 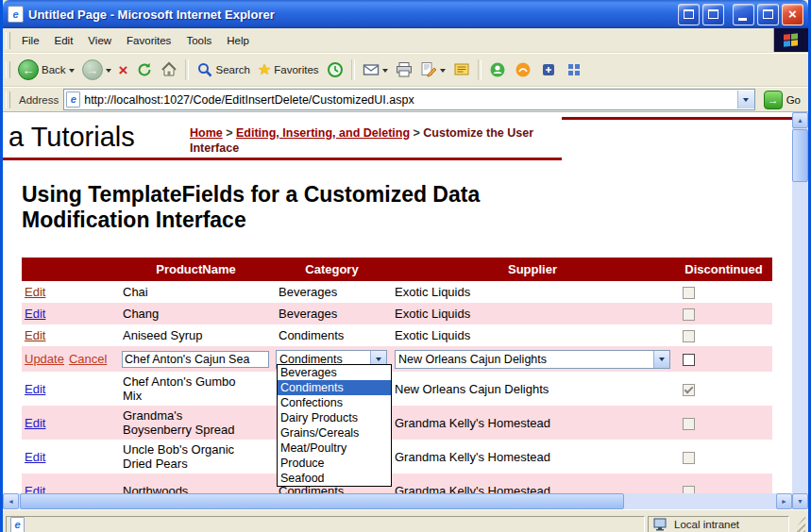 I want to click on horizontal-scrollbar: ◄ ►, so click(x=397, y=502).